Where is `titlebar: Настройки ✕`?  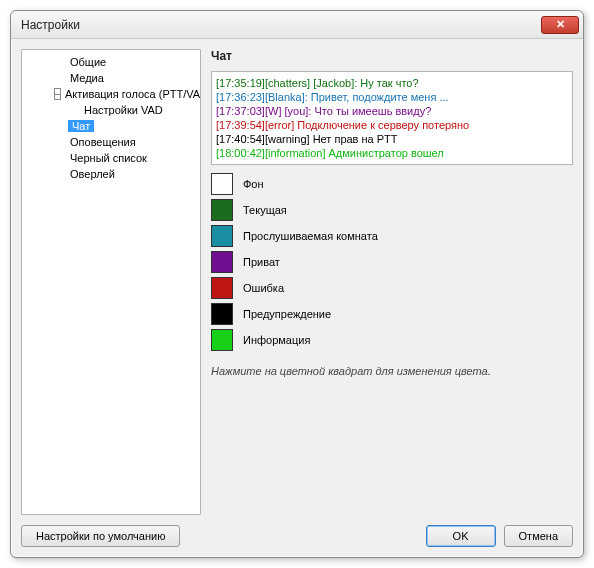
titlebar: Настройки ✕ is located at coordinates (297, 25).